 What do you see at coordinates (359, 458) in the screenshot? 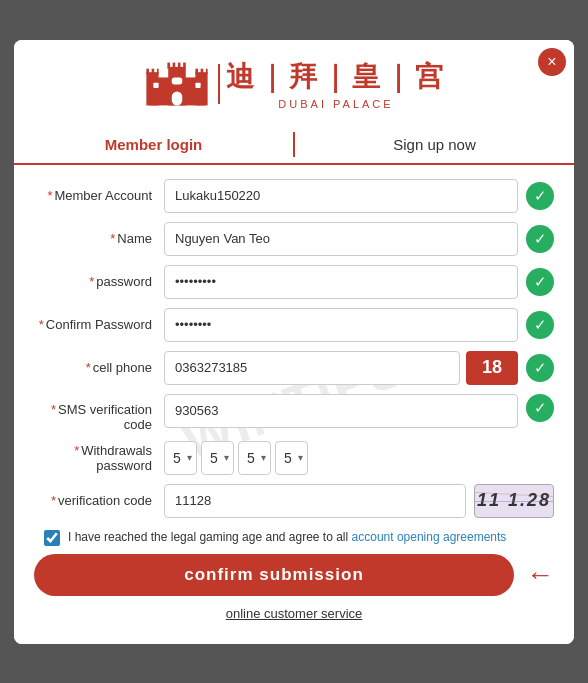
I see `withdrawal-selects-group: 5 ▾ 5 ▾ 5 ▾ 5 ▾` at bounding box center [359, 458].